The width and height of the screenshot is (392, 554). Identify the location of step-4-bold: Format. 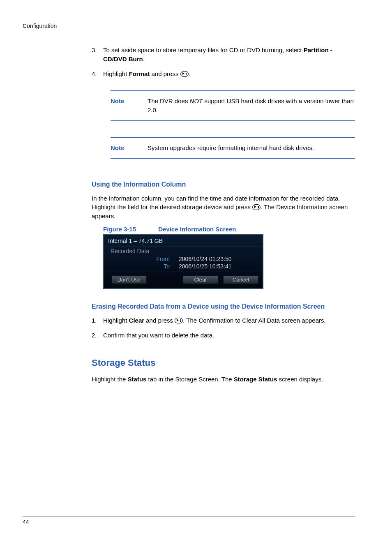
(140, 74).